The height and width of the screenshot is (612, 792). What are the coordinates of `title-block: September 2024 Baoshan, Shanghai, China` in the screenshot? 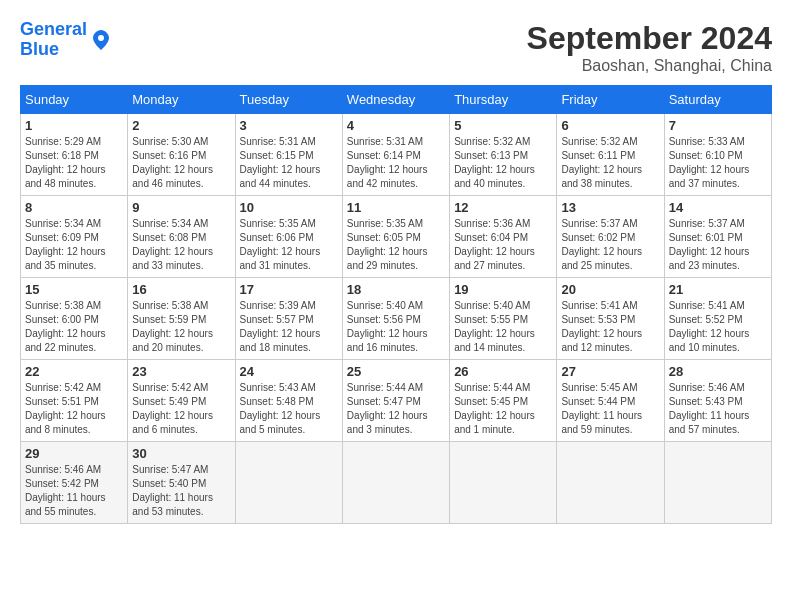 It's located at (650, 48).